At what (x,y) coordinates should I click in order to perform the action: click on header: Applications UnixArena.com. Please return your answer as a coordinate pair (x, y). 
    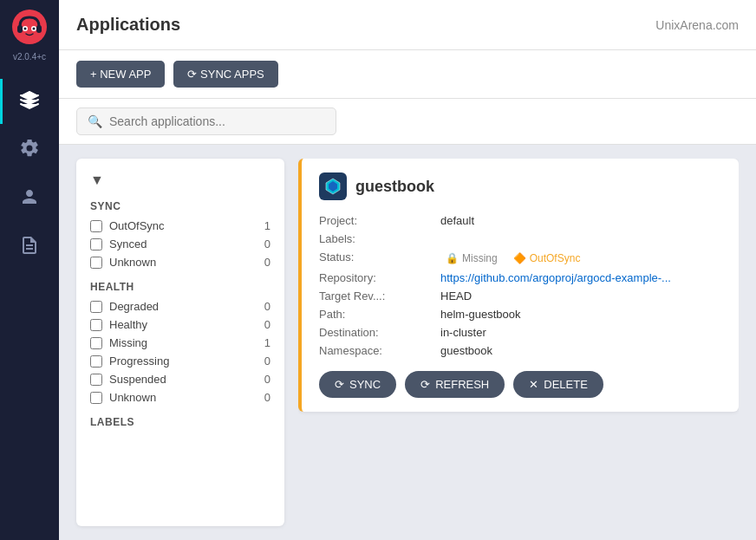
    Looking at the image, I should click on (407, 25).